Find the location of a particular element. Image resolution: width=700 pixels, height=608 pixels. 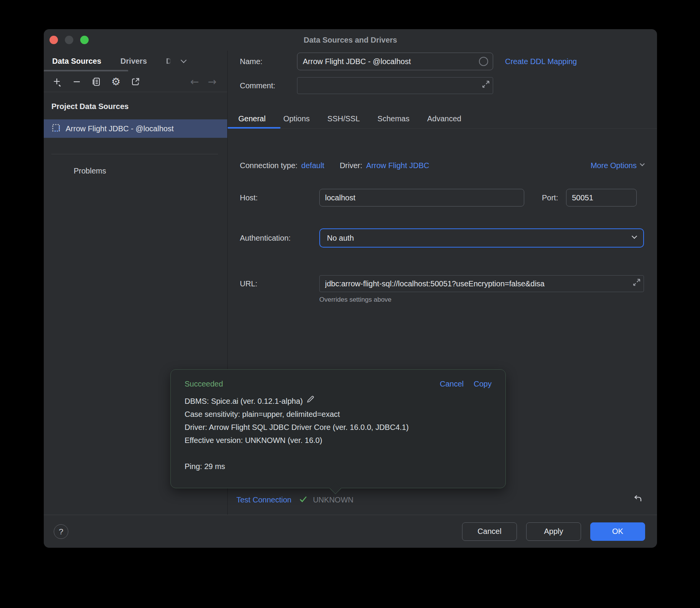

popup-cancel-link: Cancel is located at coordinates (452, 384).